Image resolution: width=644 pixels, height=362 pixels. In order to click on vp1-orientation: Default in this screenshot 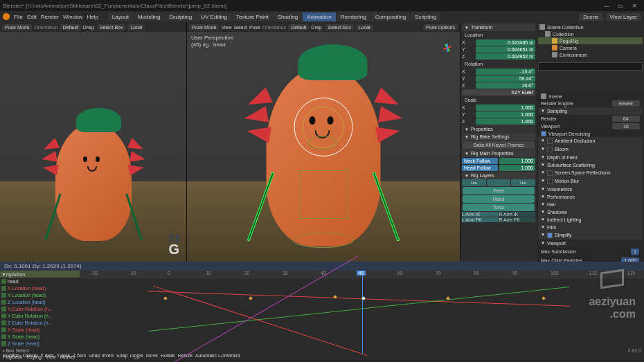, I will do `click(71, 28)`.